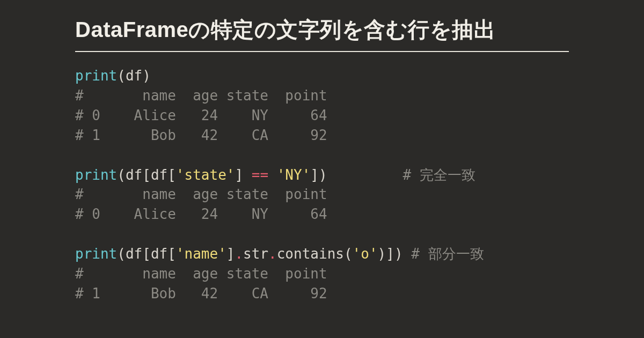 This screenshot has width=644, height=338. What do you see at coordinates (206, 175) in the screenshot?
I see `string-literal: 'state'` at bounding box center [206, 175].